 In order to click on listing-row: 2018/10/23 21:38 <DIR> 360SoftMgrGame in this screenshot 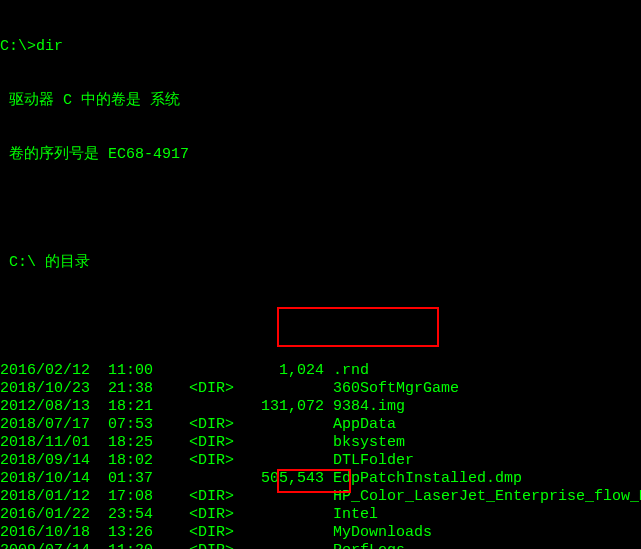, I will do `click(320, 389)`.